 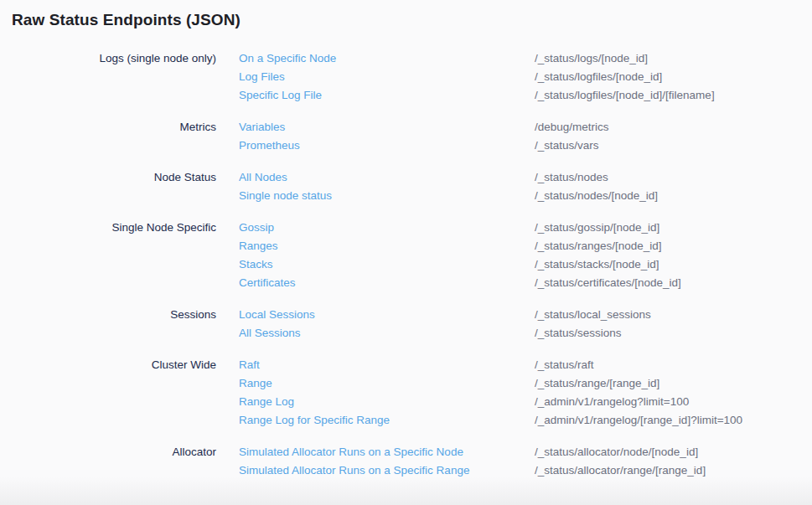 I want to click on section-allocator: Allocator Simulated Allocator Runs on a …, so click(x=406, y=461).